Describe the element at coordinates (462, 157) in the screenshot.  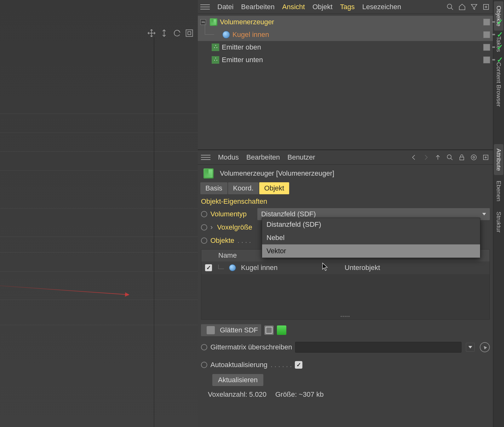
I see `lock-icon` at that location.